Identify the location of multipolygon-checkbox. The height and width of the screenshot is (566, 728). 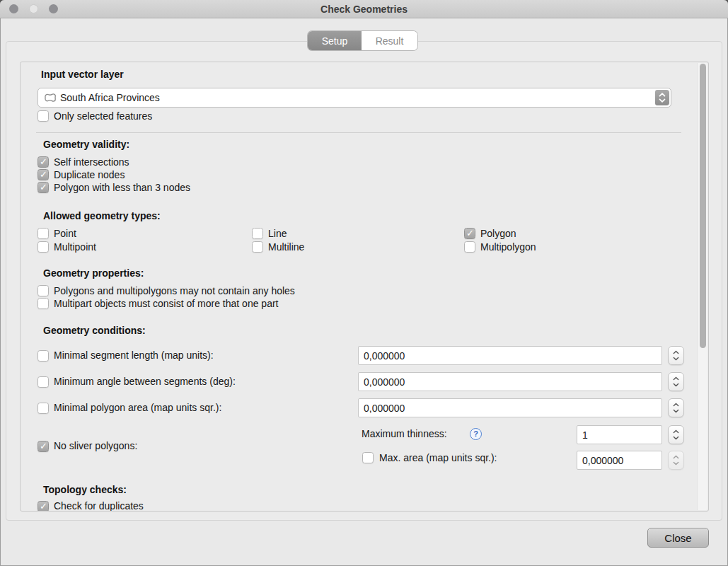
(470, 247).